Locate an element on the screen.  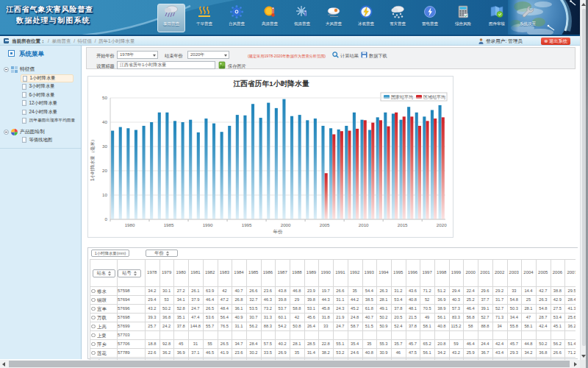
svg-text: 2010 is located at coordinates (364, 225).